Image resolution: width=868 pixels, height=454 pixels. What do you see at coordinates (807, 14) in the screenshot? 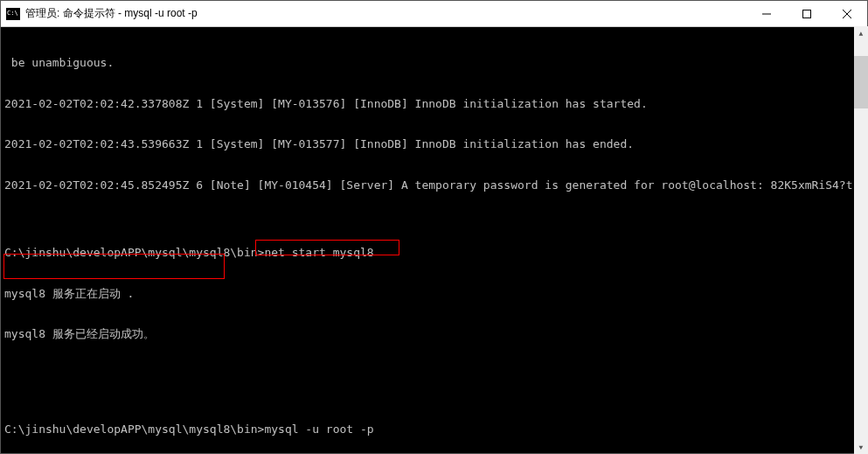
I see `maximize-button` at bounding box center [807, 14].